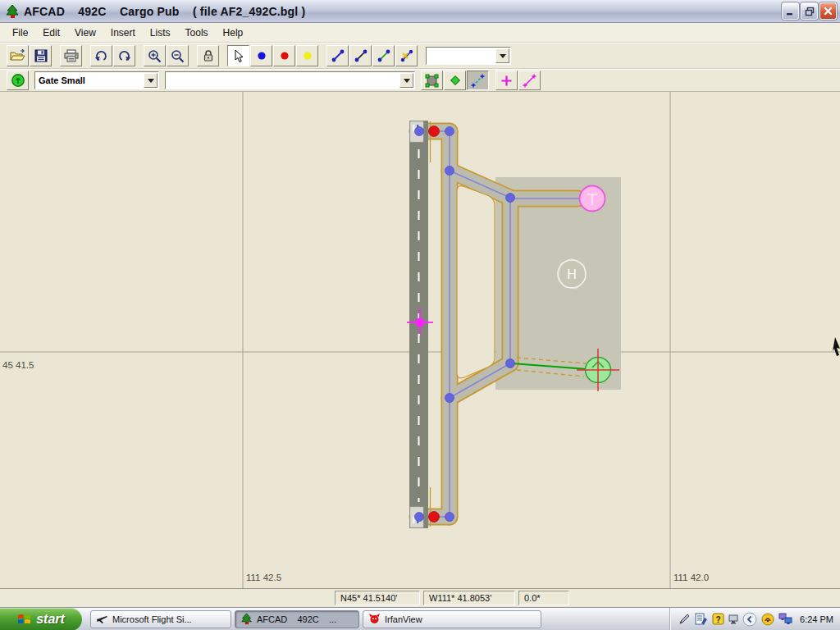 The image size is (840, 630). What do you see at coordinates (308, 56) in the screenshot?
I see `yellow-node-icon` at bounding box center [308, 56].